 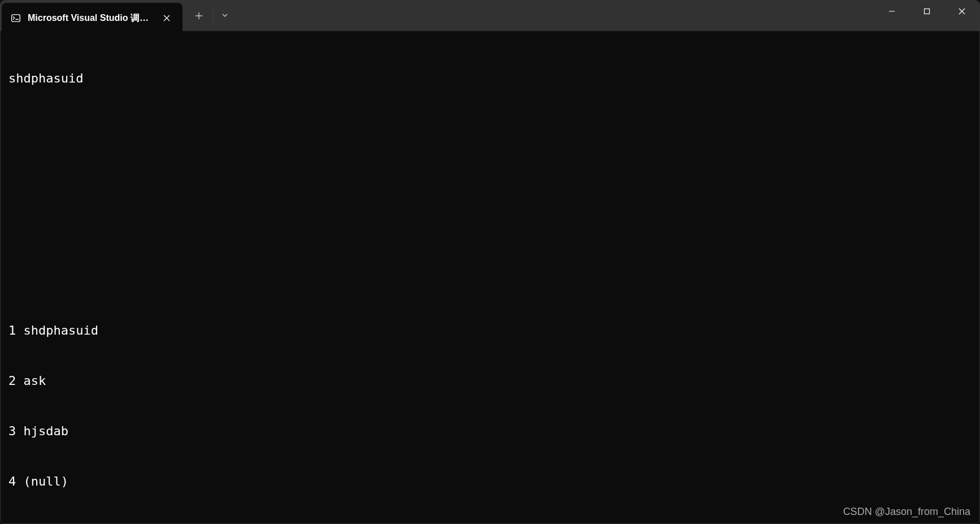 I want to click on watermark: CSDN @Jason_from_China, so click(x=907, y=512).